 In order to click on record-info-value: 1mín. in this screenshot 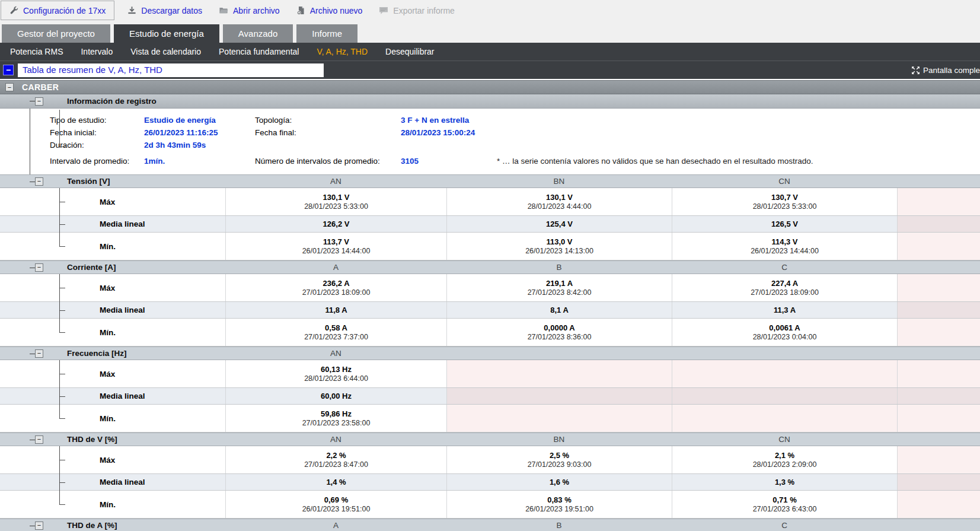, I will do `click(199, 161)`.